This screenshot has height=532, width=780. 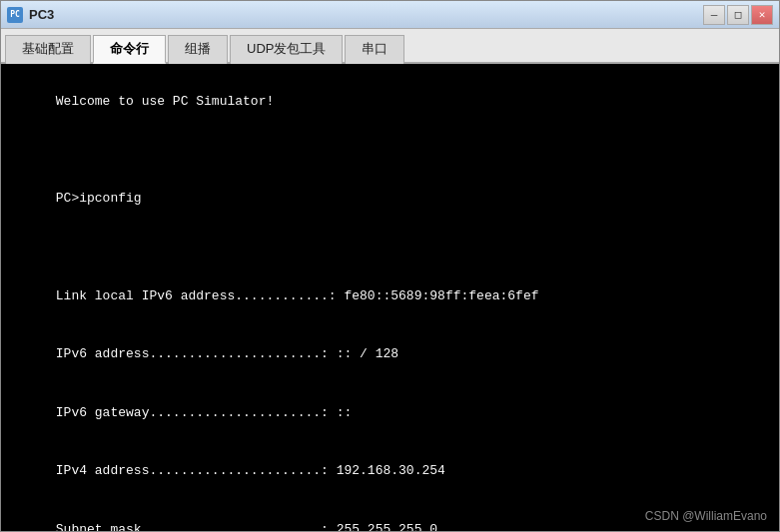 I want to click on tab-serial: 串口, so click(x=375, y=50).